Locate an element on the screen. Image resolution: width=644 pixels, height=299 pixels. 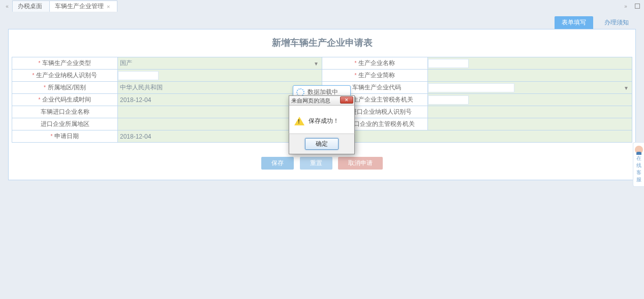
label-apply-date: *申请日期 is located at coordinates (65, 137).